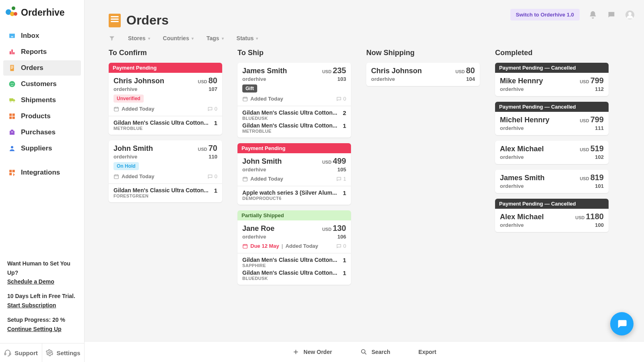 This screenshot has height=362, width=644. What do you see at coordinates (39, 84) in the screenshot?
I see `nav-label: Customers` at bounding box center [39, 84].